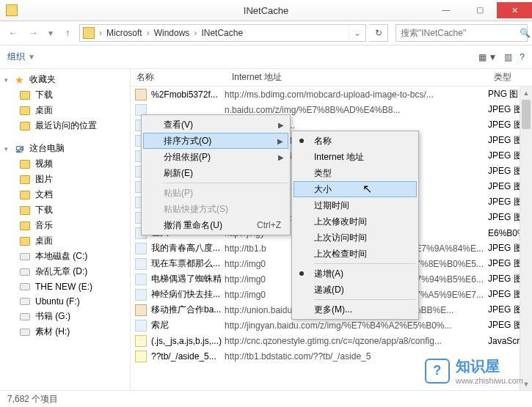 This screenshot has width=532, height=407. What do you see at coordinates (65, 226) in the screenshot?
I see `sidebar-item: 音乐` at bounding box center [65, 226].